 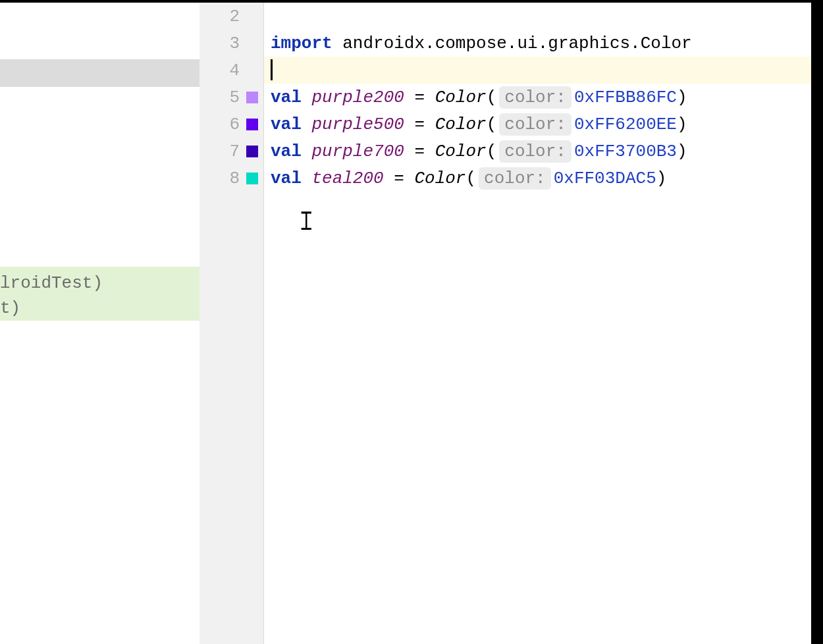 What do you see at coordinates (232, 178) in the screenshot?
I see `gutter-line: 8` at bounding box center [232, 178].